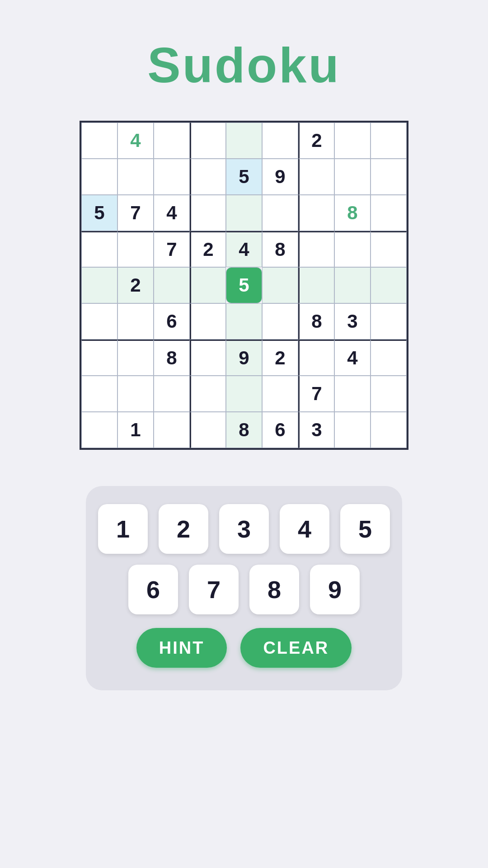  Describe the element at coordinates (214, 590) in the screenshot. I see `numpad-button-7: 7` at that location.